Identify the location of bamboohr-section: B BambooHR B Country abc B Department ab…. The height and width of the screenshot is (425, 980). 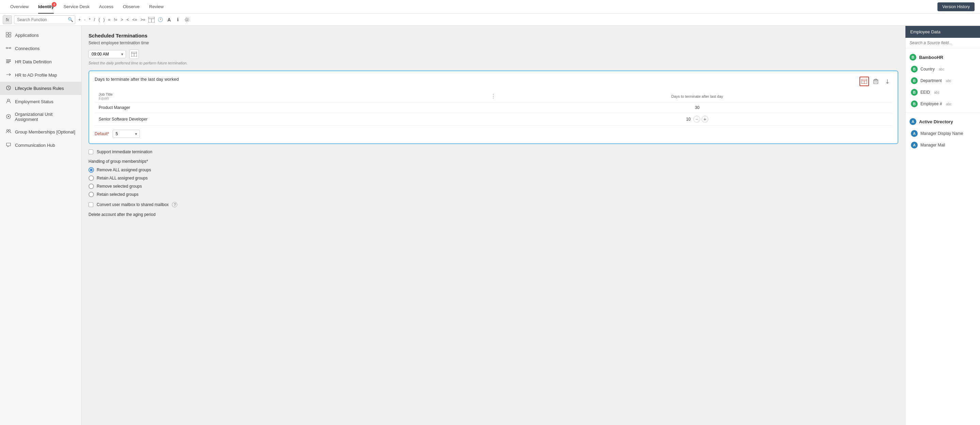
(943, 80).